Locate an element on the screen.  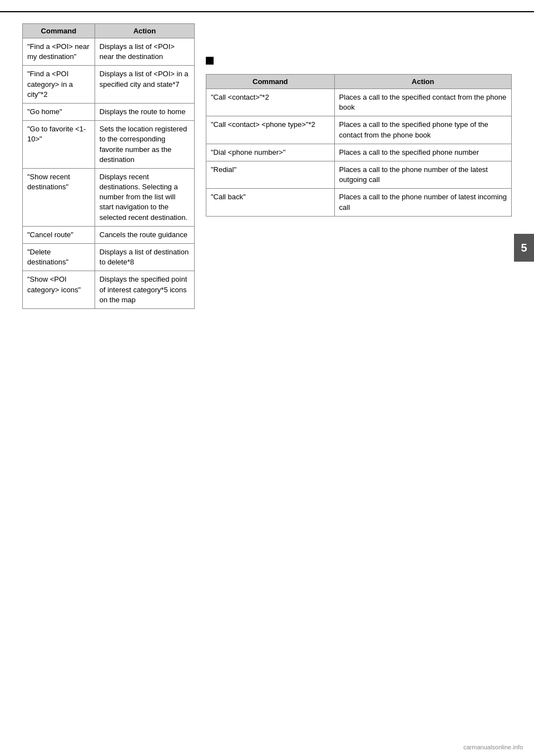
left-table-action-cell: Displays recent destinations. Selecting … is located at coordinates (145, 197).